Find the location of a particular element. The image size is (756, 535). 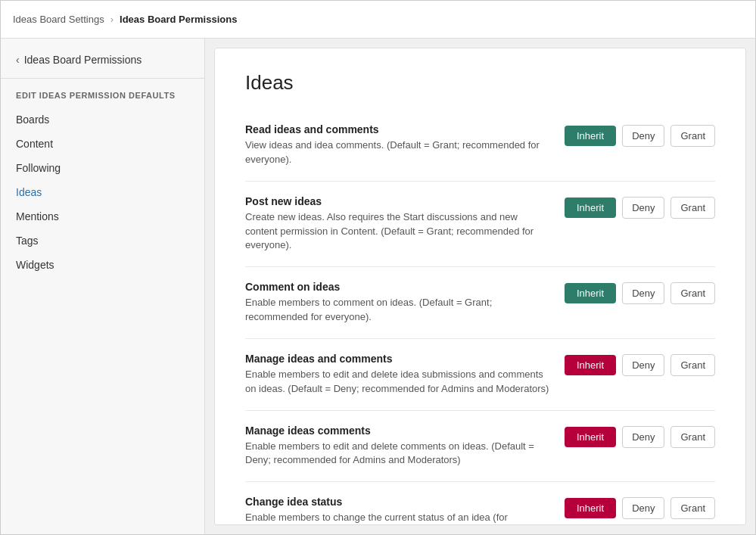

permission-desc-manage-ideas-comments: Enable members to edit and delete idea s… is located at coordinates (397, 382).